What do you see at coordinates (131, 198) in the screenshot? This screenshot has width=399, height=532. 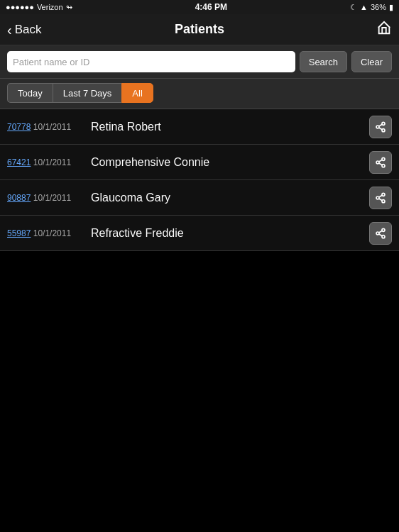 I see `patient-name: Glaucoma Gary` at bounding box center [131, 198].